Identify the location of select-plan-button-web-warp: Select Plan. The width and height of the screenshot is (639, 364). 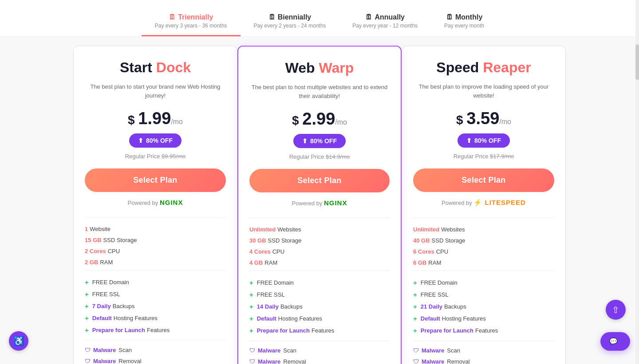
(320, 181).